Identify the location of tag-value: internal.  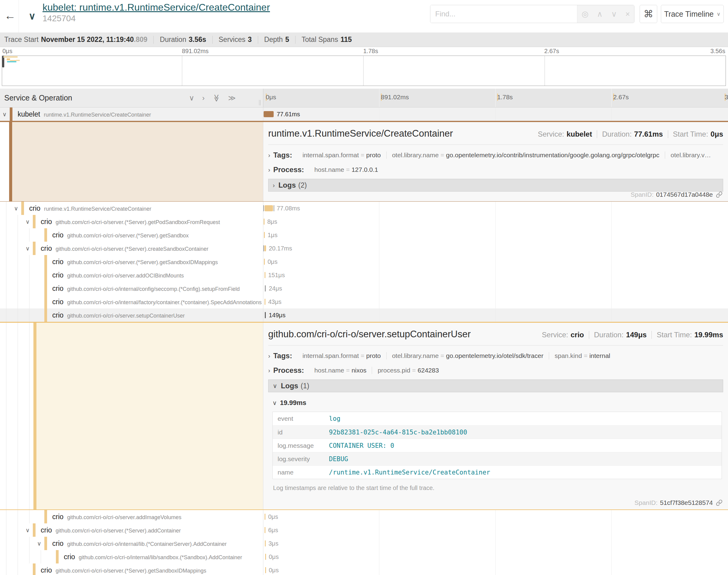
(600, 356).